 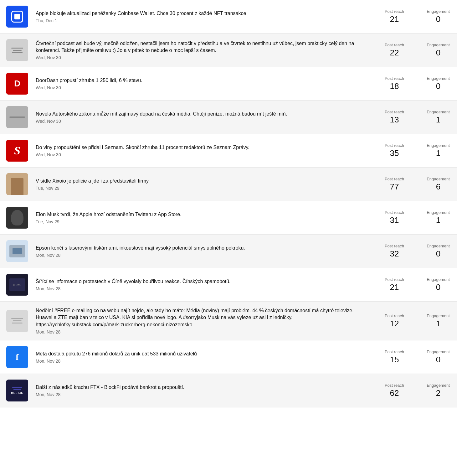 I want to click on post-content: Epson končí s laserovými tiskárnami, ink…, so click(x=203, y=251).